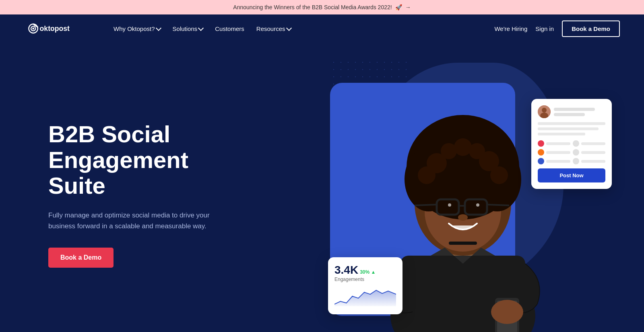 This screenshot has height=332, width=644. Describe the element at coordinates (572, 175) in the screenshot. I see `post-now-button: Post Now` at that location.